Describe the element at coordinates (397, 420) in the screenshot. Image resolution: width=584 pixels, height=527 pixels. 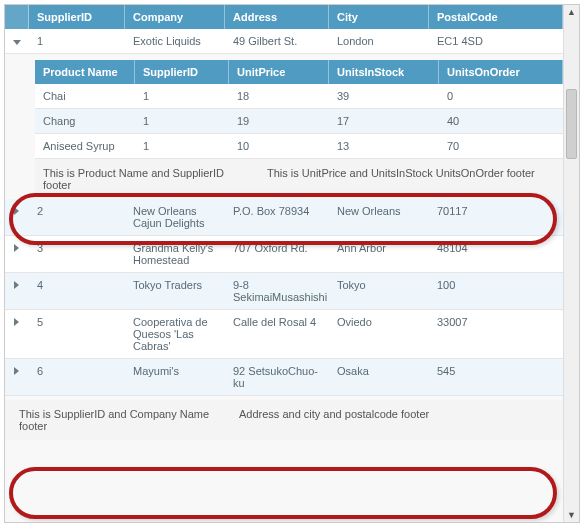
I see `master-footer-right: Address and city and postalcode footer` at that location.